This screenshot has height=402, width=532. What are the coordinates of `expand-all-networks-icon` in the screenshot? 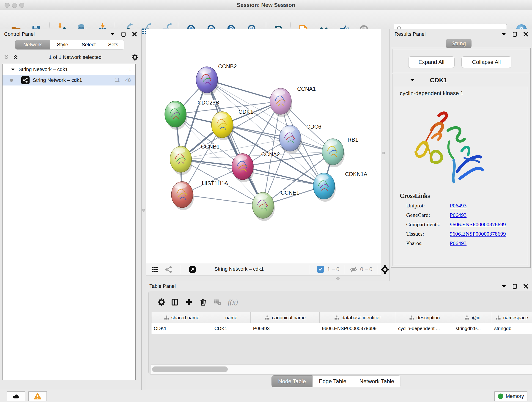 It's located at (6, 57).